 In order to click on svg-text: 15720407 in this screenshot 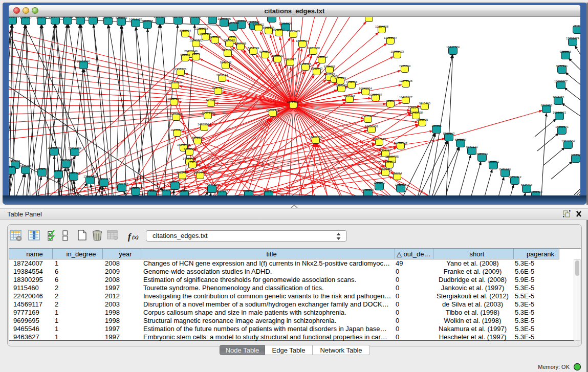, I will do `click(368, 116)`.